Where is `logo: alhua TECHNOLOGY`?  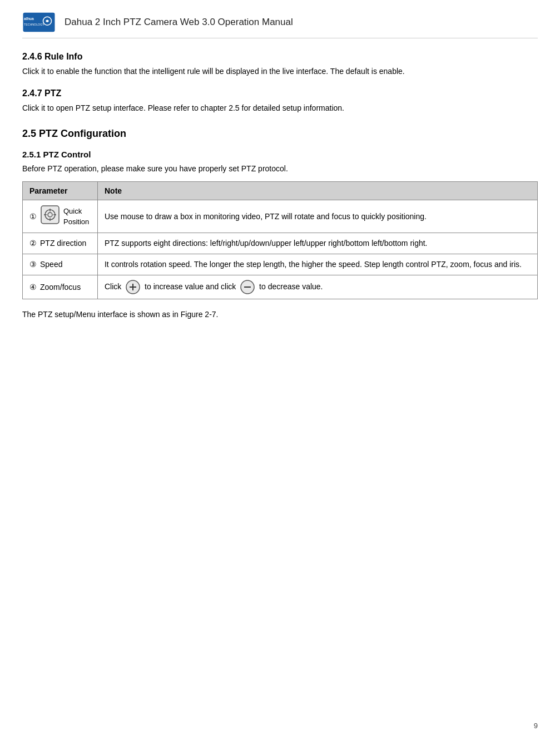
logo: alhua TECHNOLOGY is located at coordinates (39, 22).